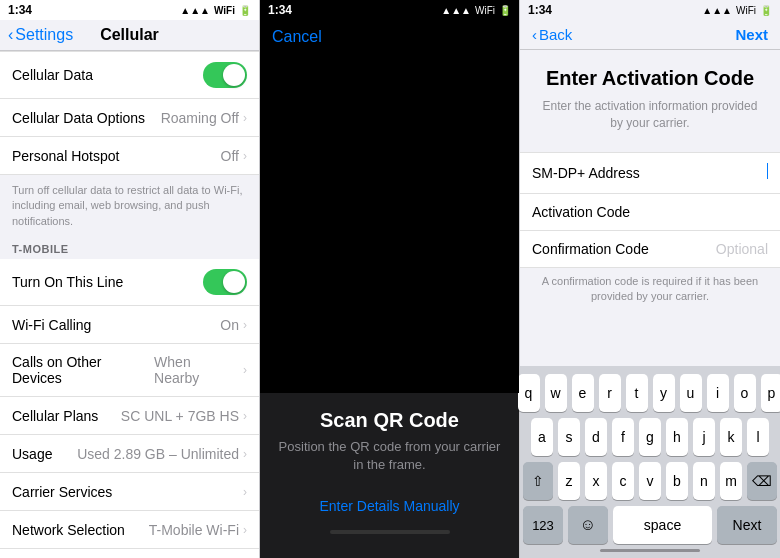 Image resolution: width=780 pixels, height=558 pixels. What do you see at coordinates (588, 525) in the screenshot?
I see `emoji-key: ☺` at bounding box center [588, 525].